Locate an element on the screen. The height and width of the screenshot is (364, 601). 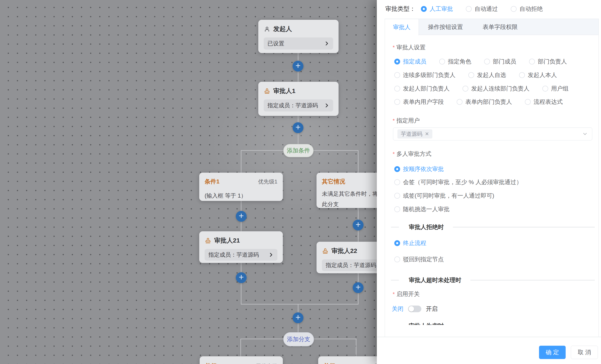
radio-return-to-node: 驳回到指定节点 is located at coordinates (419, 259).